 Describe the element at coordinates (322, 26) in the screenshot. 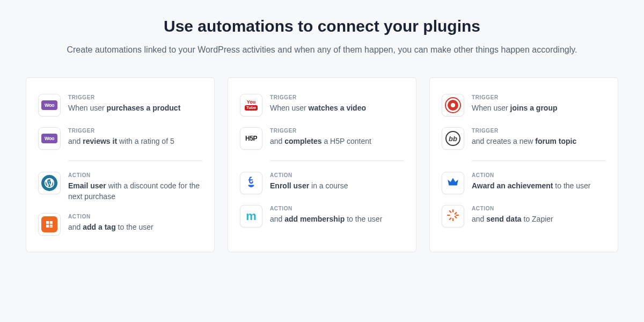

I see `page-title: Use automations to connect your plugins` at that location.